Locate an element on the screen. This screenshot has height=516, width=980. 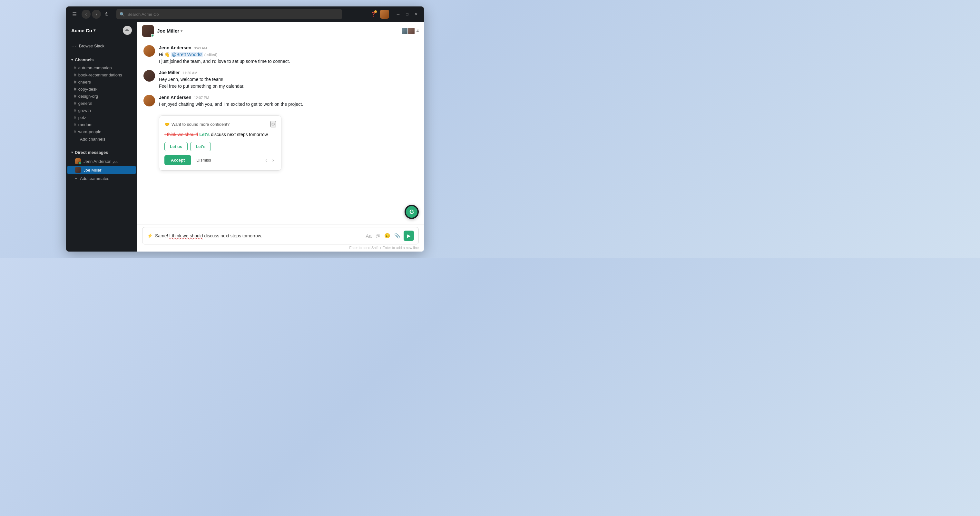
channel-general: # general is located at coordinates (102, 104).